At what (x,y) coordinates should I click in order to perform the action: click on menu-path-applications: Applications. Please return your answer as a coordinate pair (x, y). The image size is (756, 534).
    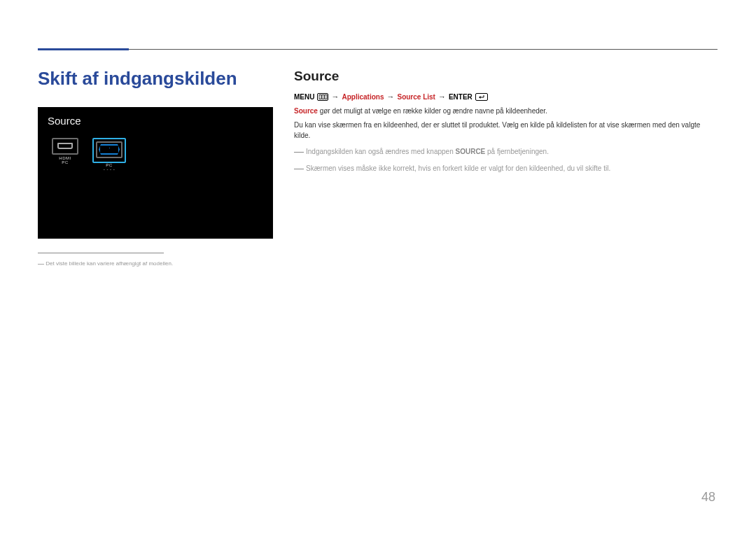
    Looking at the image, I should click on (363, 97).